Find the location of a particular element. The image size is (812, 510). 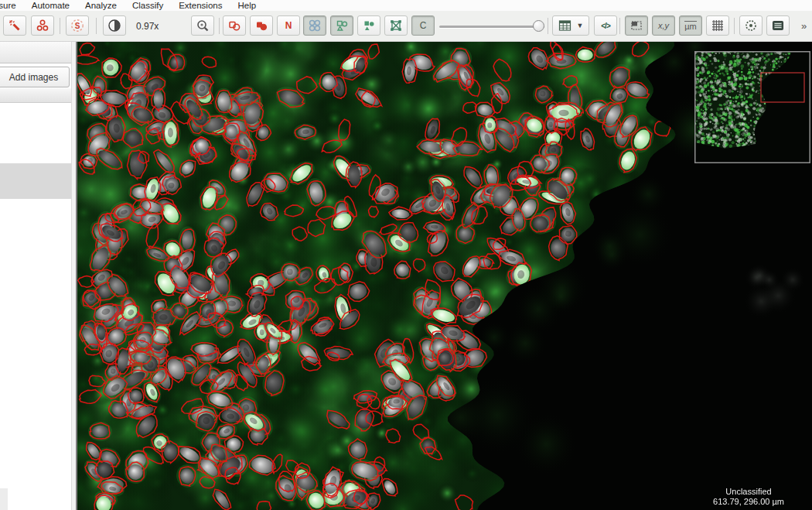

add-images-label: Add images is located at coordinates (34, 77).